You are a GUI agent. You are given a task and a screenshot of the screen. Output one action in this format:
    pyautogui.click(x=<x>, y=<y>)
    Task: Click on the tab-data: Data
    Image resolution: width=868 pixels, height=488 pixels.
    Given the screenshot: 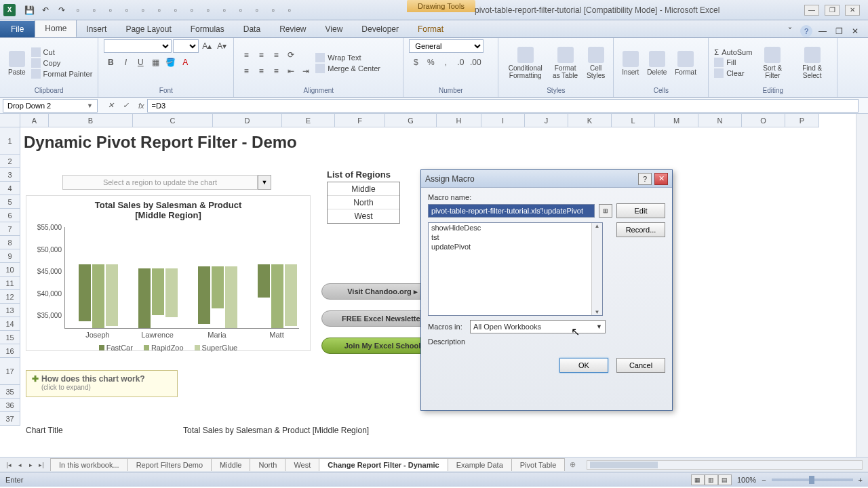 What is the action you would take?
    pyautogui.click(x=252, y=29)
    